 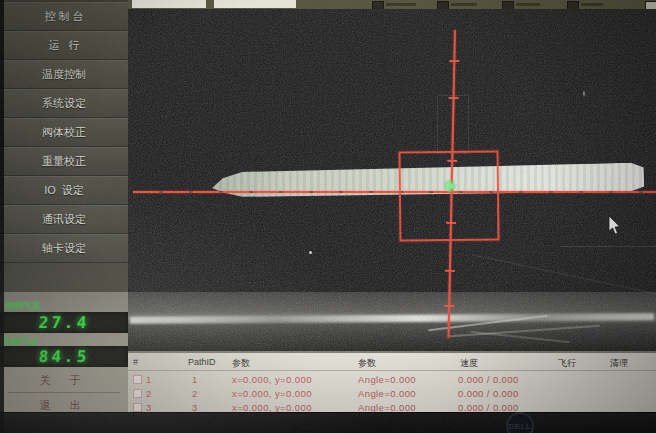 What do you see at coordinates (64, 16) in the screenshot?
I see `sidebar-item-console: 控 制 台` at bounding box center [64, 16].